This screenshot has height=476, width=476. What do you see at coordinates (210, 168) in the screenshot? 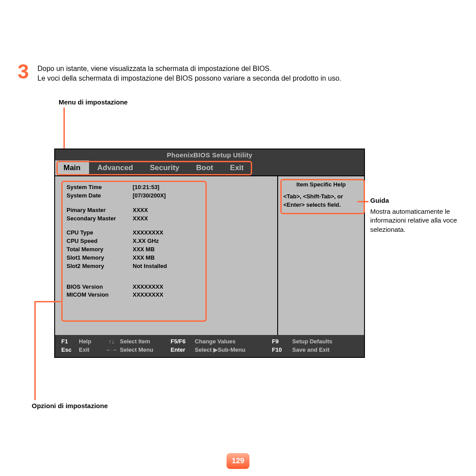
I see `bios-tabs: Main Advanced Security Boot Exit` at bounding box center [210, 168].